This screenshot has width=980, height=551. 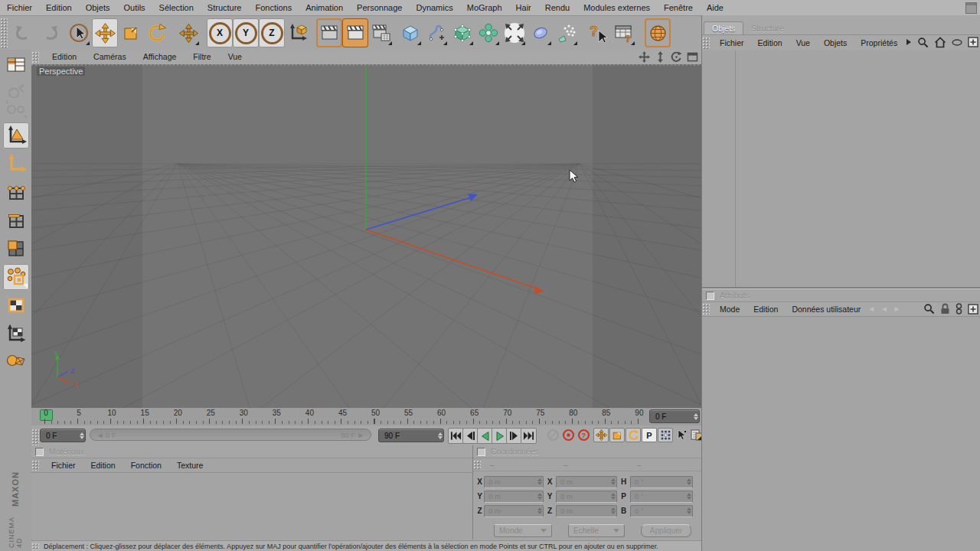 What do you see at coordinates (134, 8) in the screenshot?
I see `menubar-item: Outils` at bounding box center [134, 8].